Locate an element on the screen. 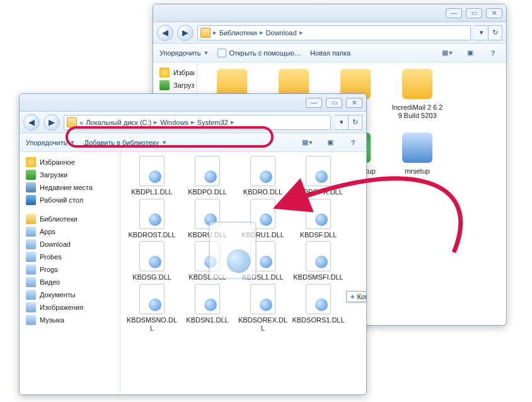  sidebar-item: Изображения is located at coordinates (69, 307).